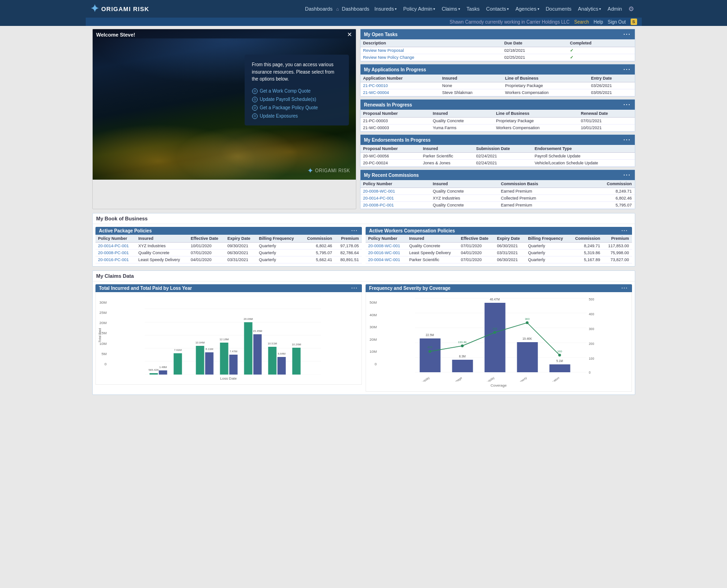  Describe the element at coordinates (297, 90) in the screenshot. I see `hero-overlay: From this page, you can access various i…` at that location.